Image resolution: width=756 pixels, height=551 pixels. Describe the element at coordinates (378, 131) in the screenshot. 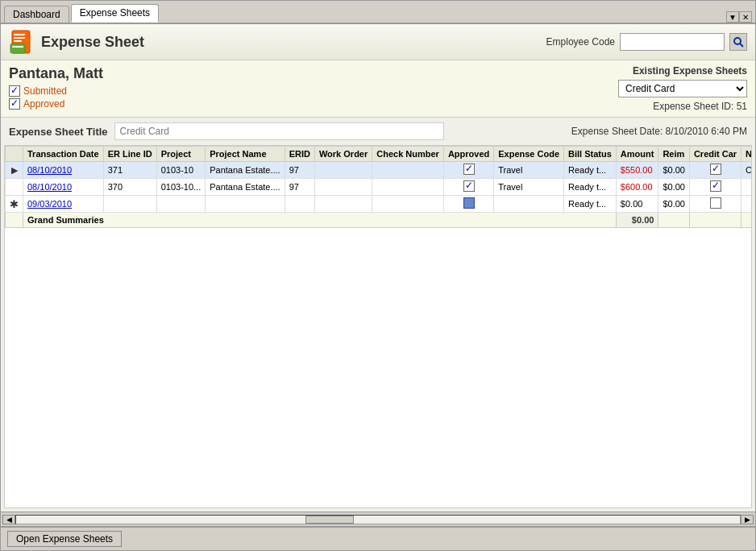

I see `sheet-title-row: Expense Sheet Title Expense Sheet Date: …` at that location.